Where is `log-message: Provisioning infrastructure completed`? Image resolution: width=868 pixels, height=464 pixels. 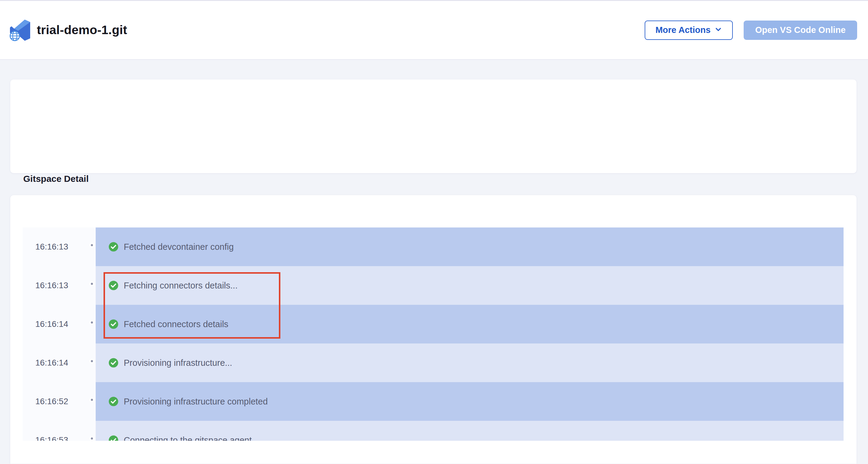
log-message: Provisioning infrastructure completed is located at coordinates (195, 402).